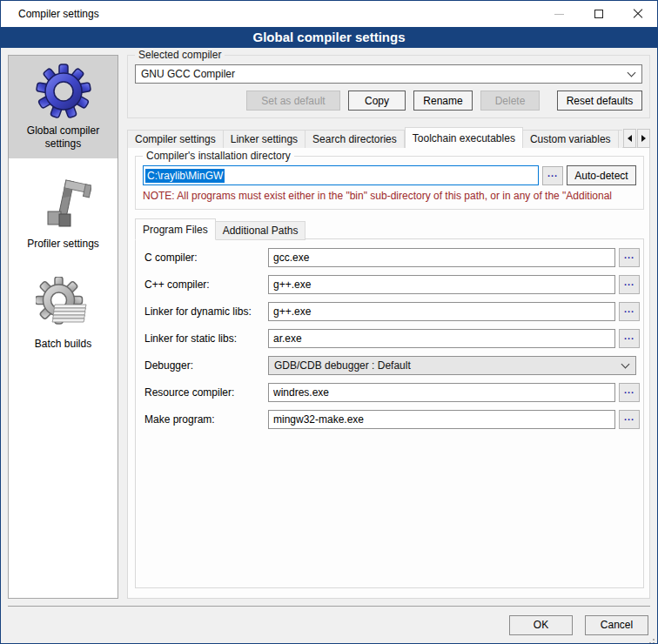  What do you see at coordinates (63, 313) in the screenshot?
I see `sidebar-item-batch-builds: Batch builds` at bounding box center [63, 313].